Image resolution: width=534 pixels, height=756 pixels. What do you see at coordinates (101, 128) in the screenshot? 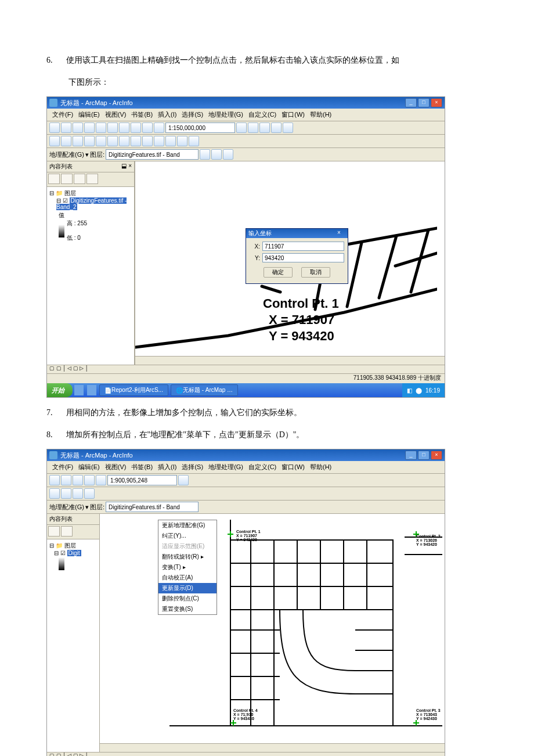
I see `cut-icon` at bounding box center [101, 128].